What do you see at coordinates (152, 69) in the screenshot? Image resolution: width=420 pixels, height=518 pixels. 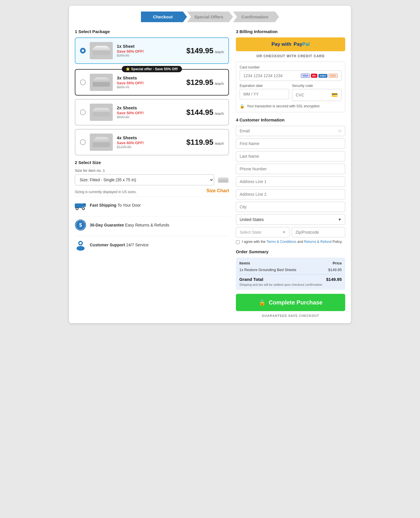 I see `special-offer-badge: ⭐ Special offer - Save 55% Off!` at bounding box center [152, 69].